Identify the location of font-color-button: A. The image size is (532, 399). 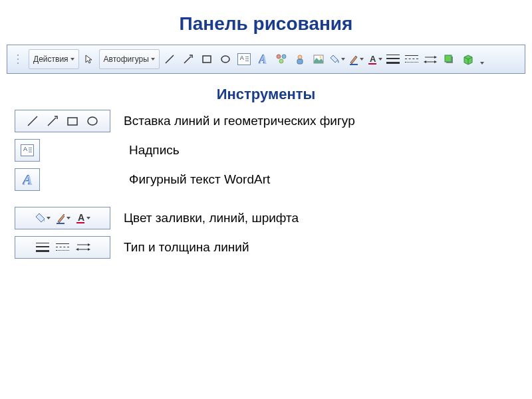
(374, 59).